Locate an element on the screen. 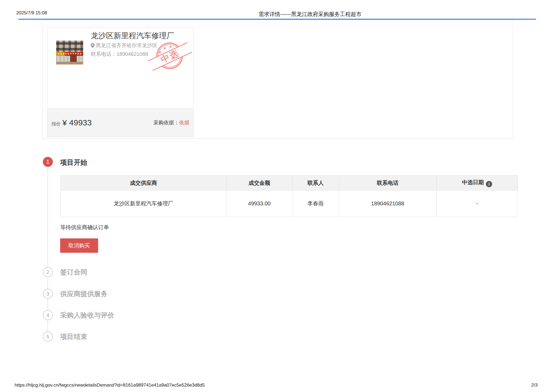 The height and width of the screenshot is (392, 555). step-label-sign-contract: 签订合同 is located at coordinates (74, 272).